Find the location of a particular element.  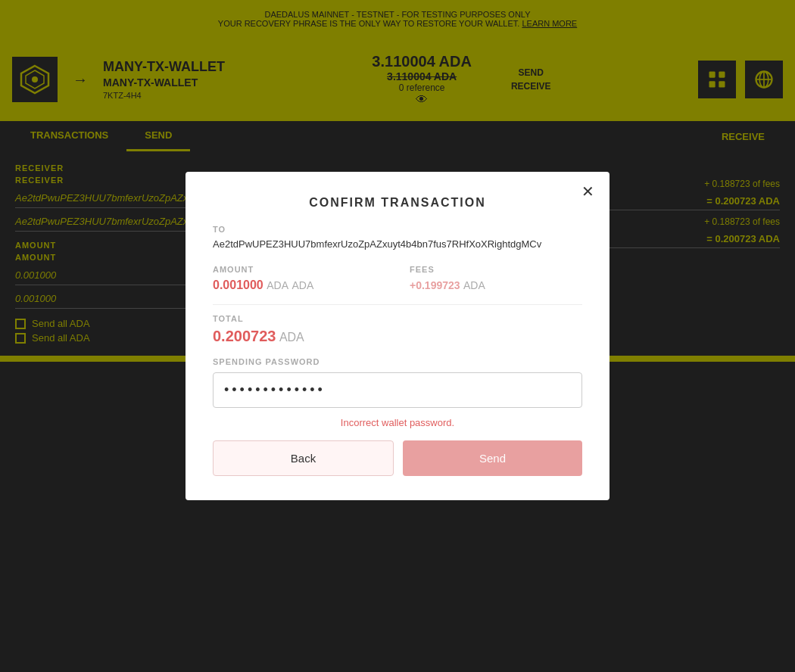

modal-amount-fees-row: AMOUNT 0.001000 ADA ADA FEES +0.199723 A… is located at coordinates (398, 278).